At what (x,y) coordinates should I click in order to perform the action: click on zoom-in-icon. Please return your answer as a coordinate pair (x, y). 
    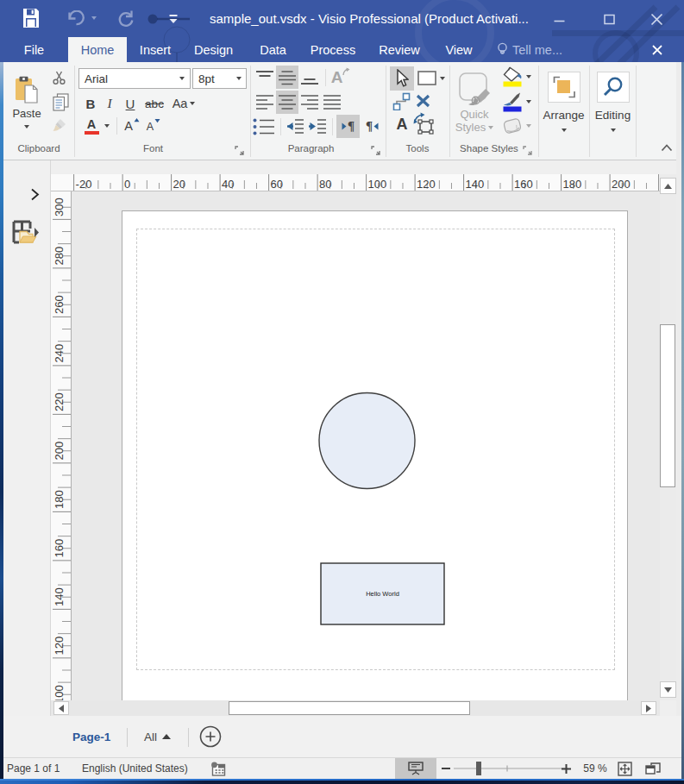
    Looking at the image, I should click on (566, 769).